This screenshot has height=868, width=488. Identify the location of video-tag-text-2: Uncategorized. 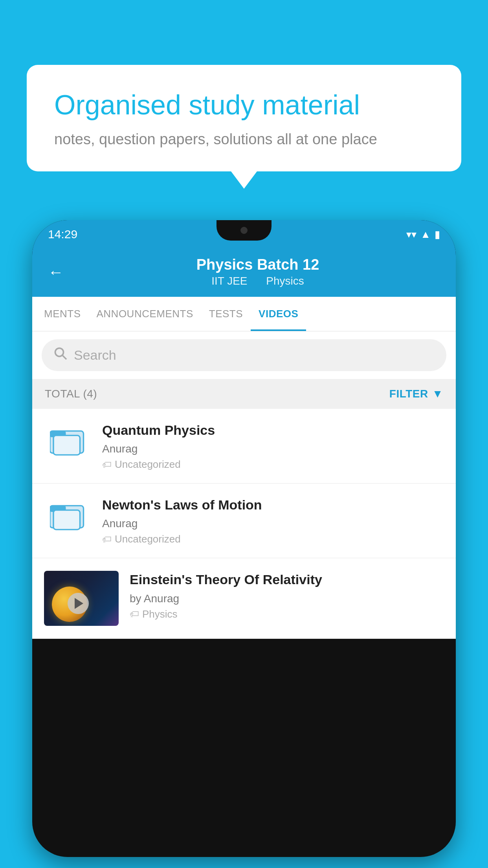
(148, 539).